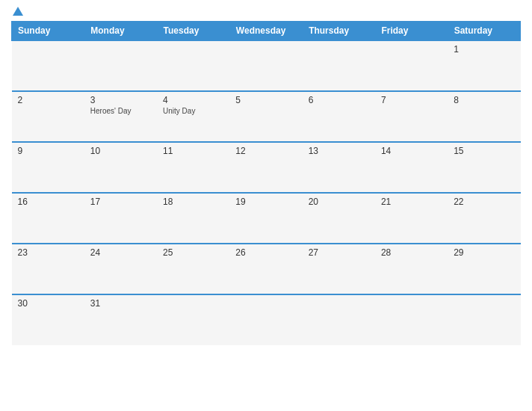 The width and height of the screenshot is (532, 411). What do you see at coordinates (411, 117) in the screenshot?
I see `calendar-cell: 7` at bounding box center [411, 117].